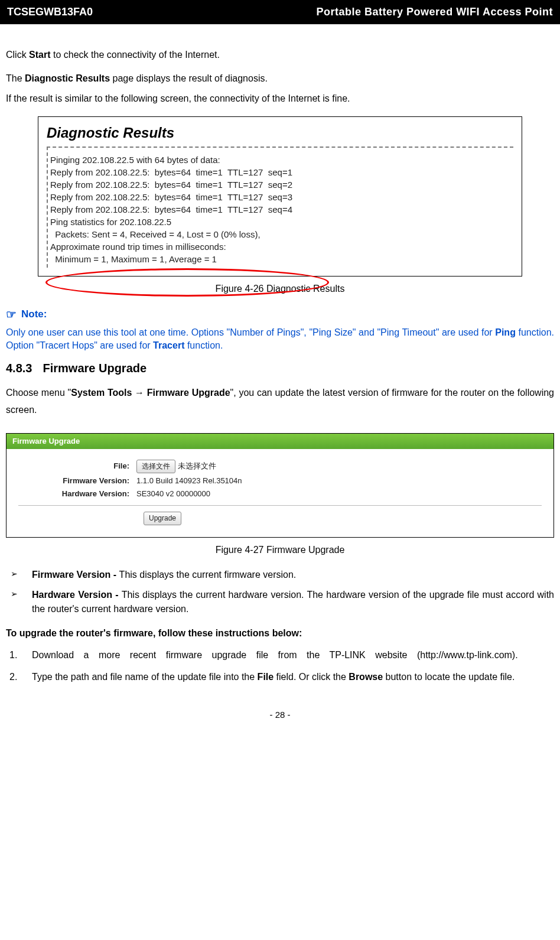 The image size is (560, 940). Describe the element at coordinates (203, 345) in the screenshot. I see `text: function.` at that location.